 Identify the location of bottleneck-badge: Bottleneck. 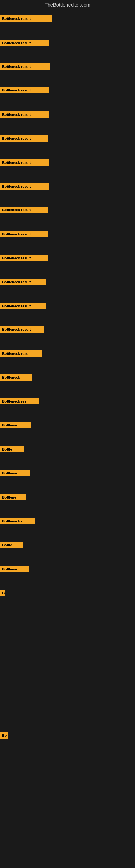
(16, 377).